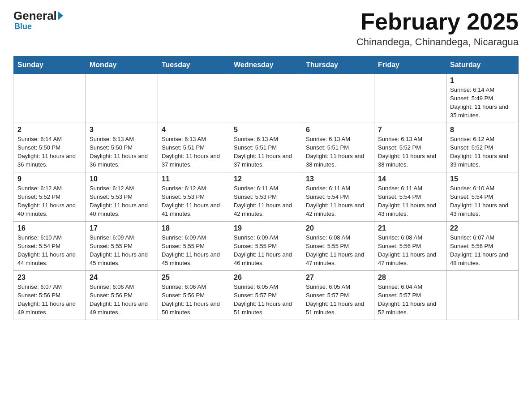  Describe the element at coordinates (266, 295) in the screenshot. I see `calendar-cell: 26Sunrise: 6:05 AM Sunset: 5:57 PM Dayli…` at that location.